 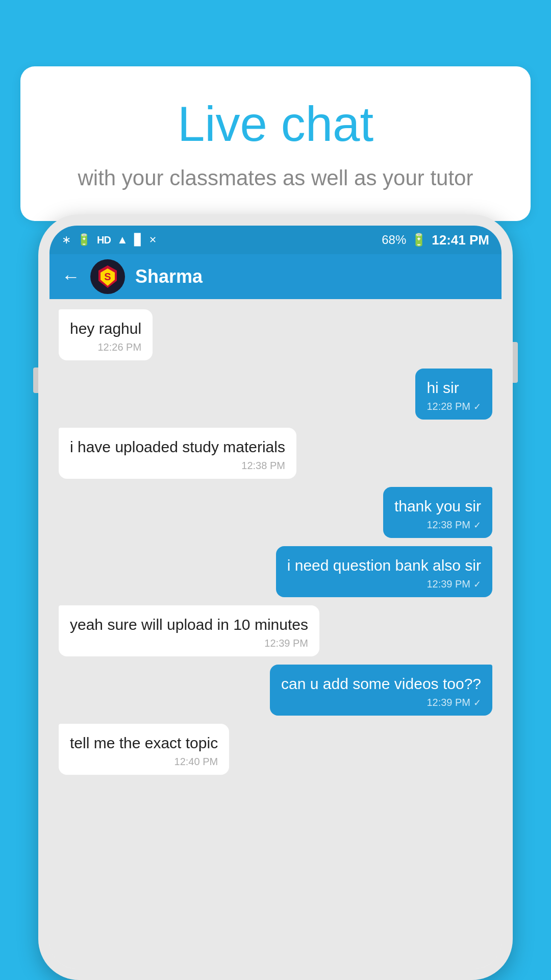 What do you see at coordinates (419, 240) in the screenshot?
I see `battery-icon: 🔋` at bounding box center [419, 240].